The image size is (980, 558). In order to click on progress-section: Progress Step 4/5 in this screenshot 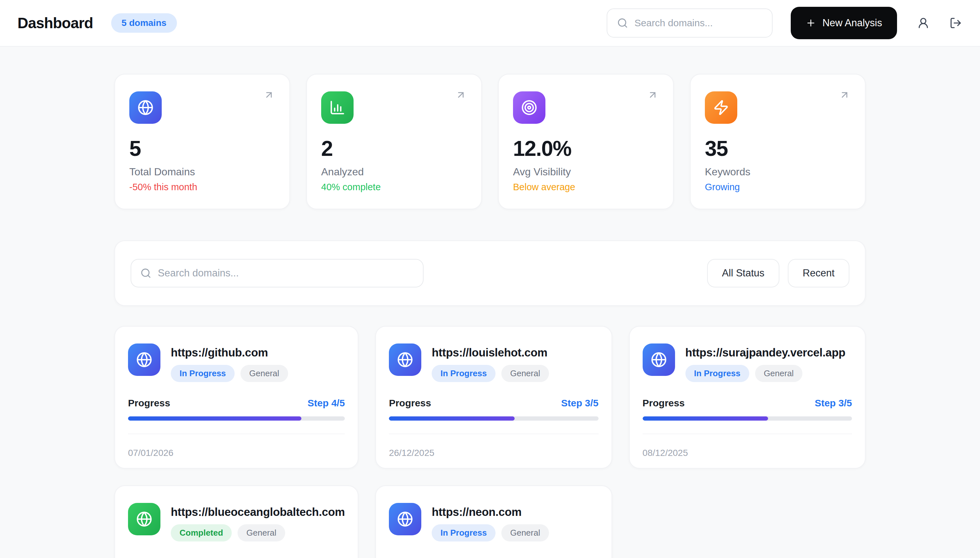, I will do `click(236, 409)`.